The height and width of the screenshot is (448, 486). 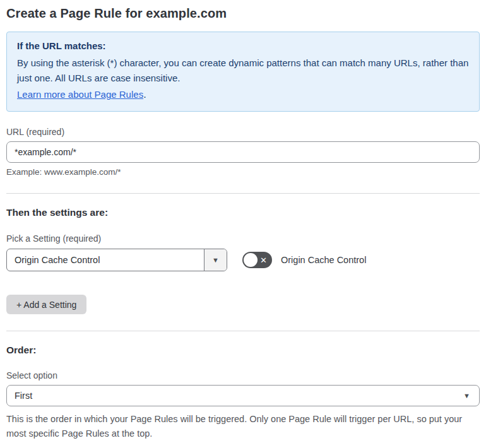 I want to click on url-field-label: URL (required), so click(x=243, y=132).